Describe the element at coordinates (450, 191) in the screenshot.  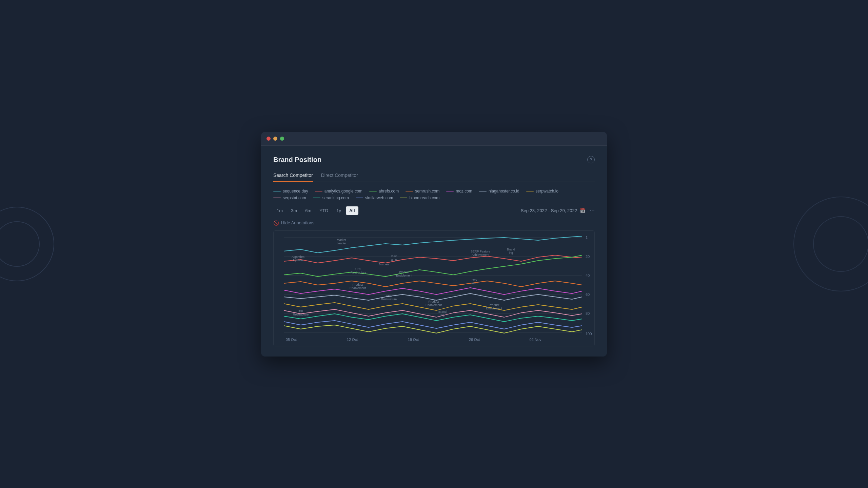
I see `legend-color-moz` at that location.